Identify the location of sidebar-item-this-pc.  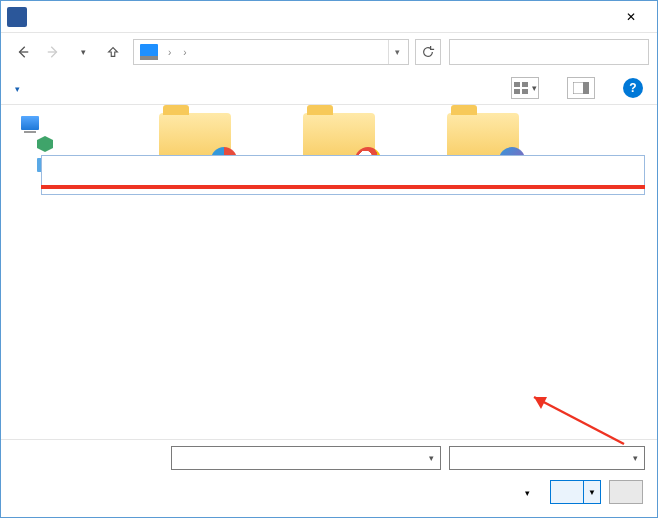
(76, 123).